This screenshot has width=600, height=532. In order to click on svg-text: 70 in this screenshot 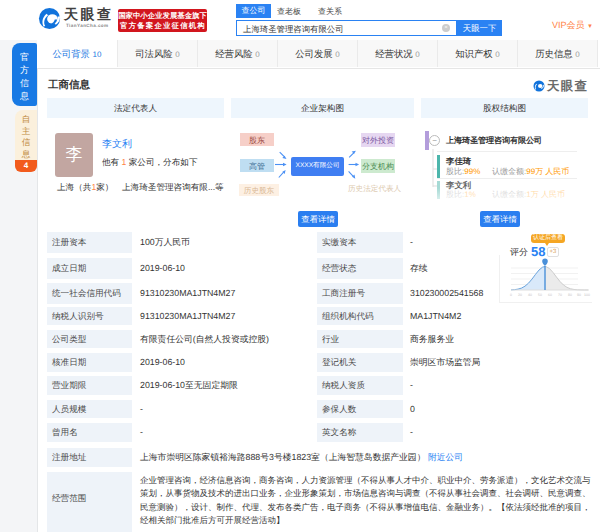, I will do `click(560, 295)`.